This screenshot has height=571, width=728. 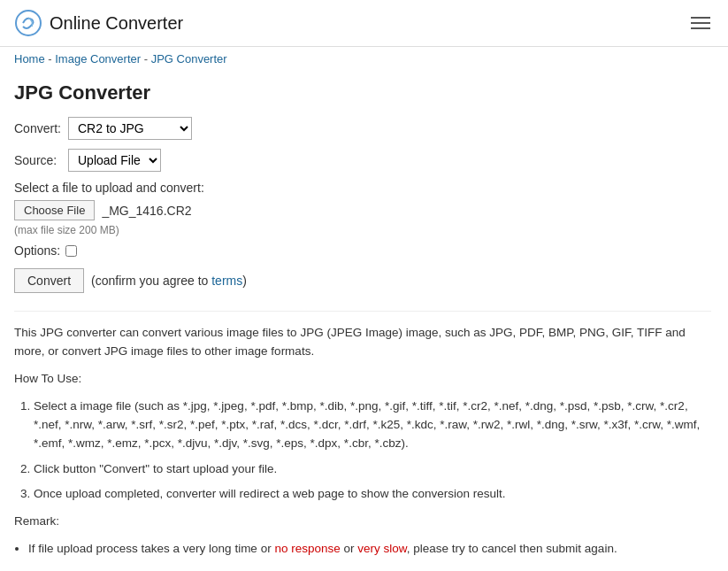 What do you see at coordinates (307, 549) in the screenshot?
I see `remark-no-response: no response` at bounding box center [307, 549].